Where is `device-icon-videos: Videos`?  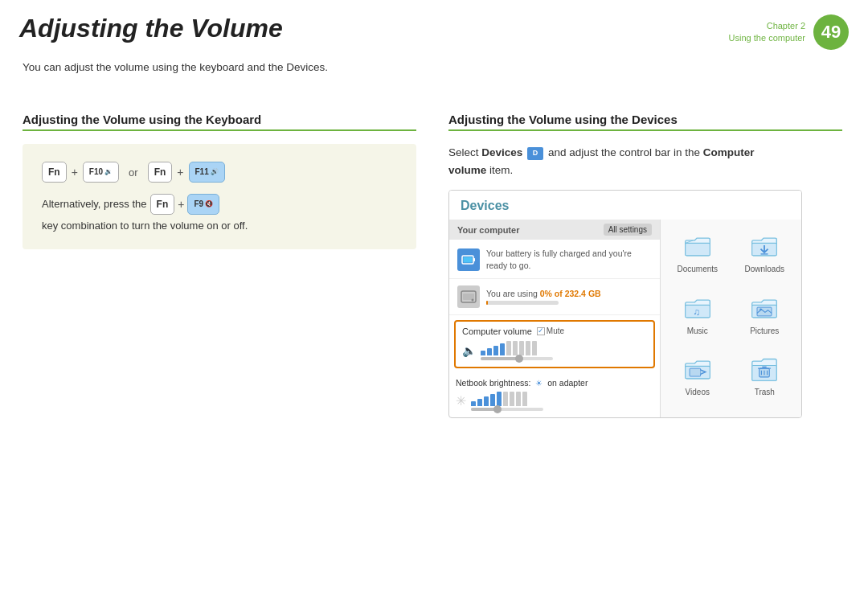 device-icon-videos: Videos is located at coordinates (698, 380).